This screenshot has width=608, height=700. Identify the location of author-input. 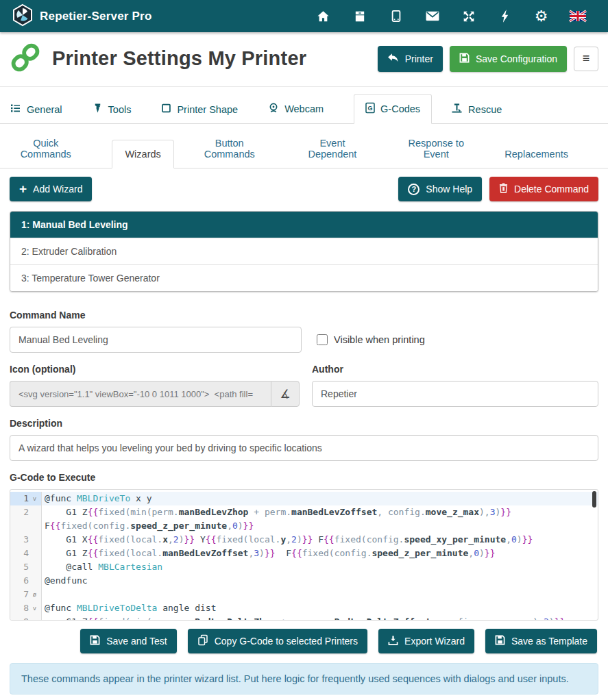
(455, 394).